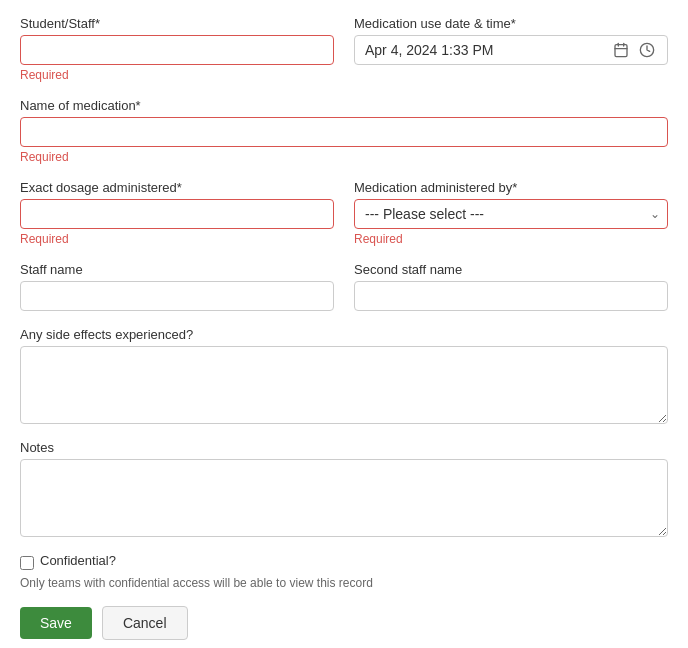 The width and height of the screenshot is (688, 648). Describe the element at coordinates (511, 239) in the screenshot. I see `med-by-error: Required` at that location.